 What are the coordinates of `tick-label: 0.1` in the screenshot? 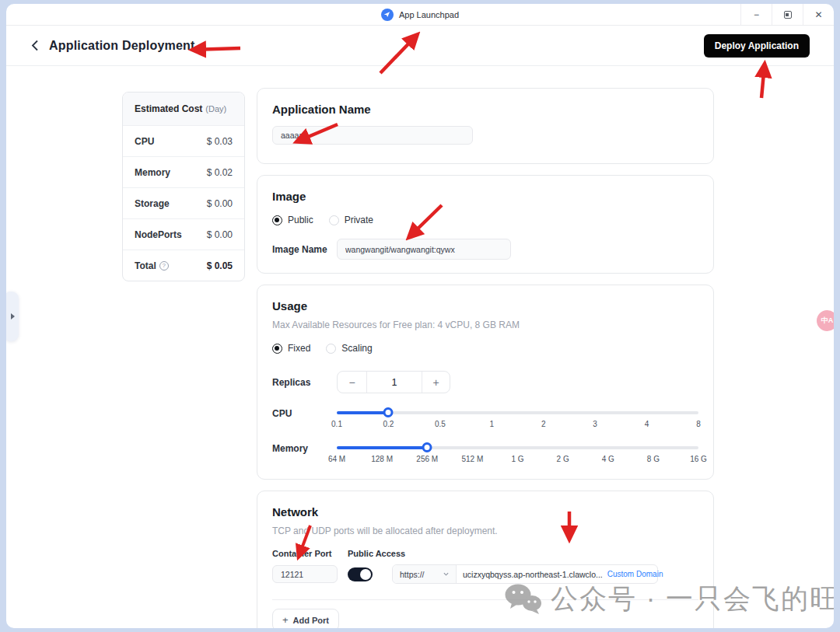 It's located at (337, 424).